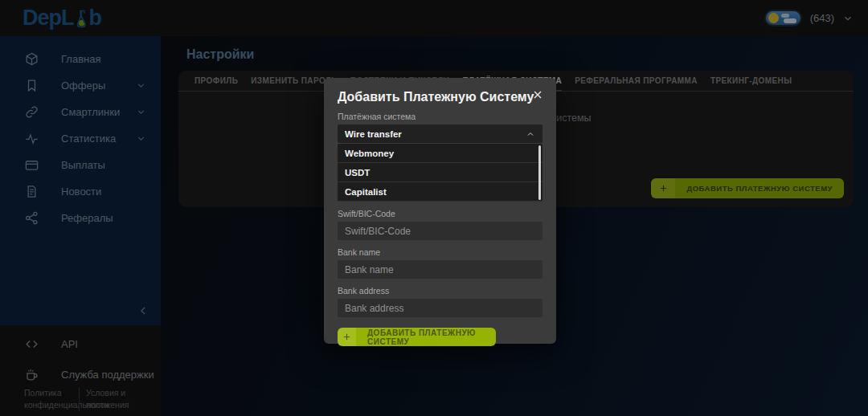 The width and height of the screenshot is (868, 416). I want to click on chevron-up-icon, so click(530, 134).